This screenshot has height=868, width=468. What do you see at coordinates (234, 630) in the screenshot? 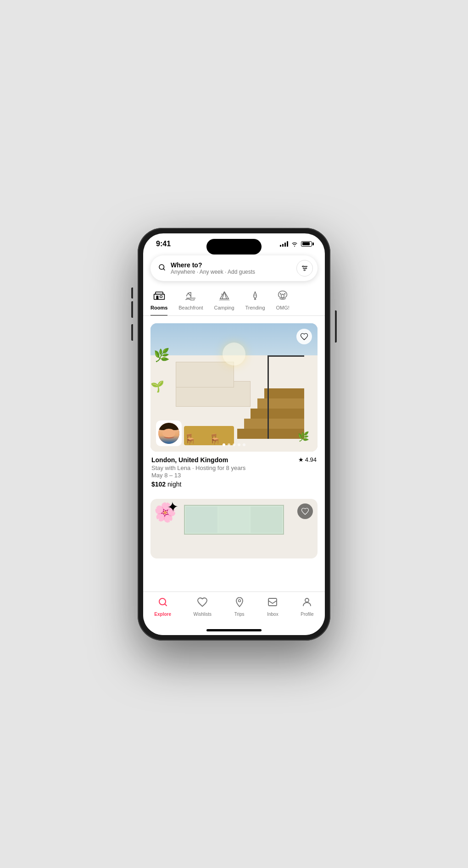
I see `home-bar` at bounding box center [234, 630].